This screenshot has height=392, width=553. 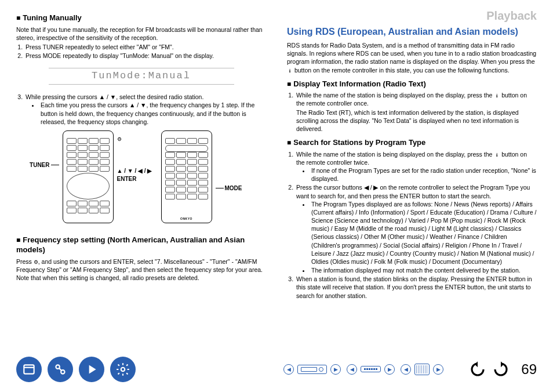 I want to click on frequency-step-body: Press ⚙, and using the cursors and ENTER…, so click(x=141, y=270).